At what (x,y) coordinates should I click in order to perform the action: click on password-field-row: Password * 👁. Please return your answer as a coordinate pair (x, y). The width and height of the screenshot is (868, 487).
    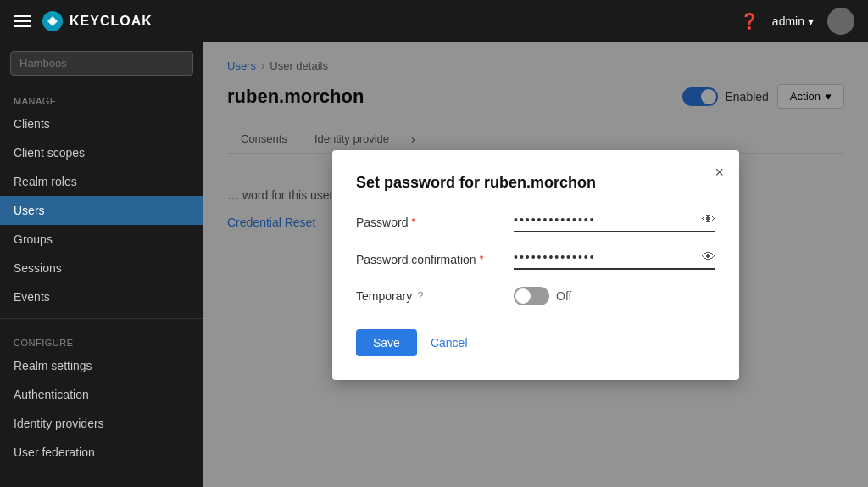
    Looking at the image, I should click on (536, 222).